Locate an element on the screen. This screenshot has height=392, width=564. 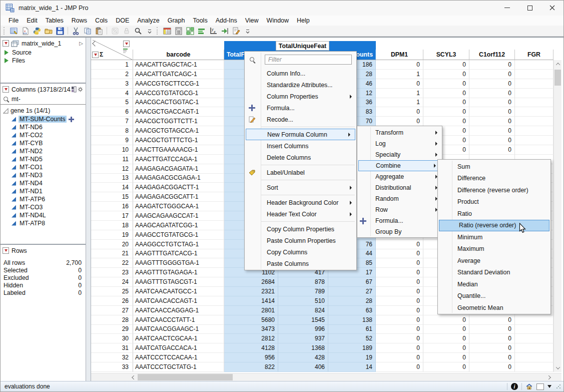
table-cell: 2321 is located at coordinates (251, 291).